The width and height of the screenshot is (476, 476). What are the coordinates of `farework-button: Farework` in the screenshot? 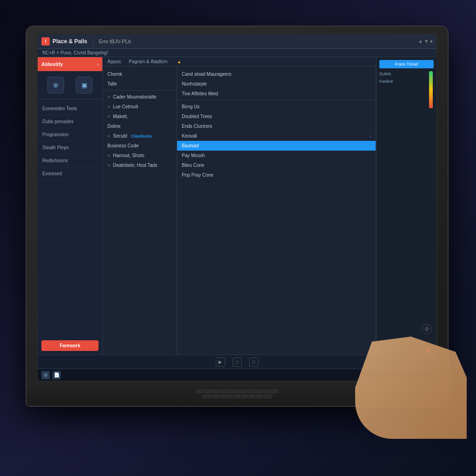 It's located at (70, 346).